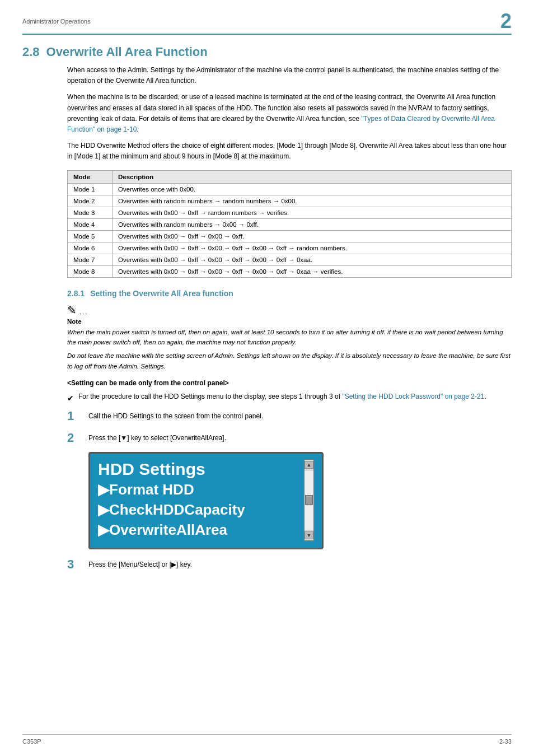 The width and height of the screenshot is (534, 756). I want to click on table-row: Mode 8Overwrites with 0x00 → 0xff → 0x00…, so click(290, 271).